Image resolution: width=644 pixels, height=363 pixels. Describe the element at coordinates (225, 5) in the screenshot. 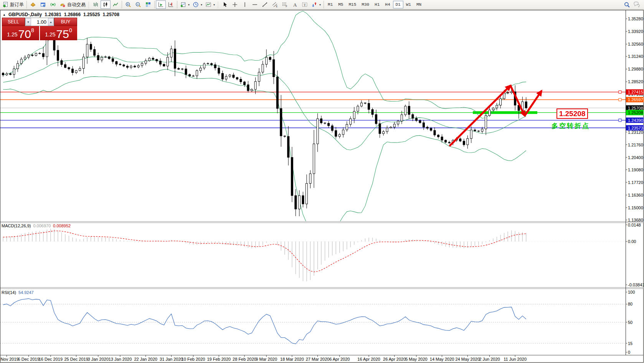

I see `cursor-tool-button` at that location.